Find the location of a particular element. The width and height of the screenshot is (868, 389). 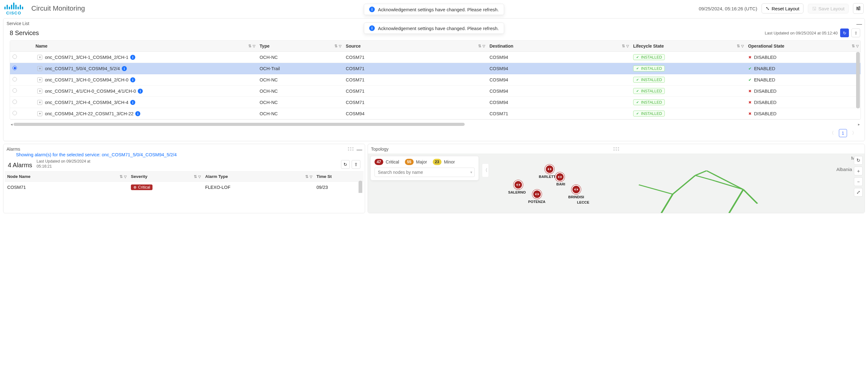

x-icon is located at coordinates (750, 102).